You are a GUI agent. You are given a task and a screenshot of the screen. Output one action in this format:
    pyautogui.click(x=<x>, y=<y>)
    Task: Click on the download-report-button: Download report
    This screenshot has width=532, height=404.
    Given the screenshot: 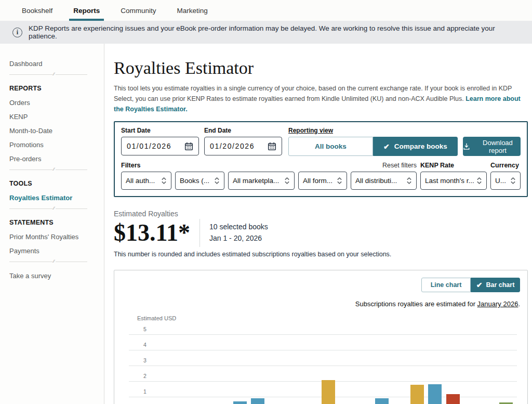 What is the action you would take?
    pyautogui.click(x=491, y=147)
    